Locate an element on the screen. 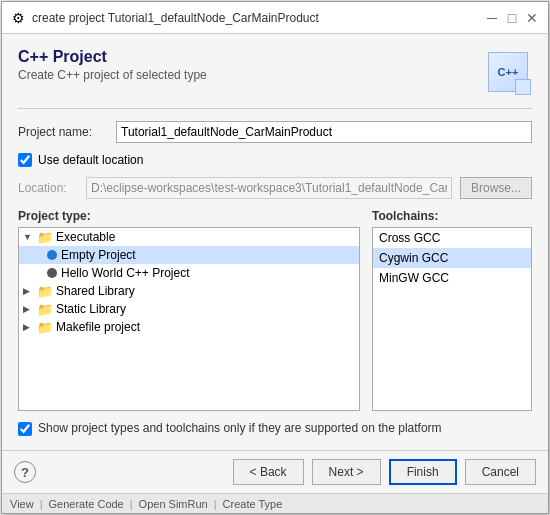 The image size is (550, 515). platform-filter-checkbox is located at coordinates (25, 429).